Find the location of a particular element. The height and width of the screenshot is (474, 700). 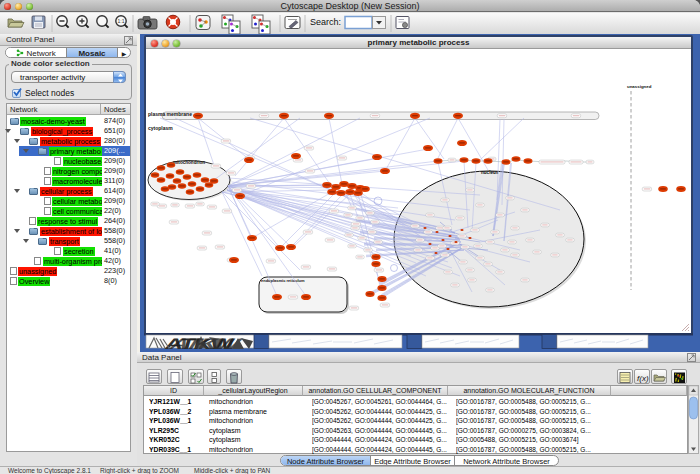

svg-text: 1:1 is located at coordinates (122, 21).